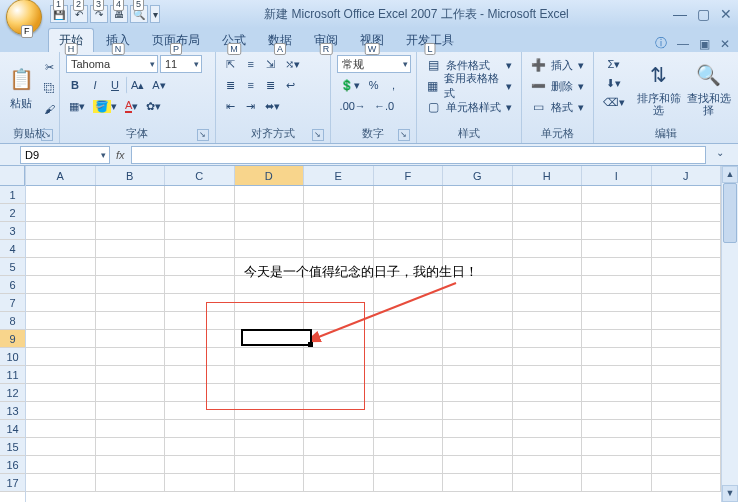 The width and height of the screenshot is (738, 502). What do you see at coordinates (272, 106) in the screenshot?
I see `merge-button: ⬌▾` at bounding box center [272, 106].